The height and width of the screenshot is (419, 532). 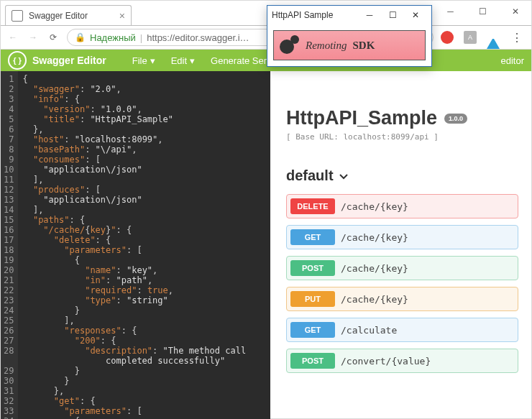 I want to click on gears-icon, so click(x=290, y=45).